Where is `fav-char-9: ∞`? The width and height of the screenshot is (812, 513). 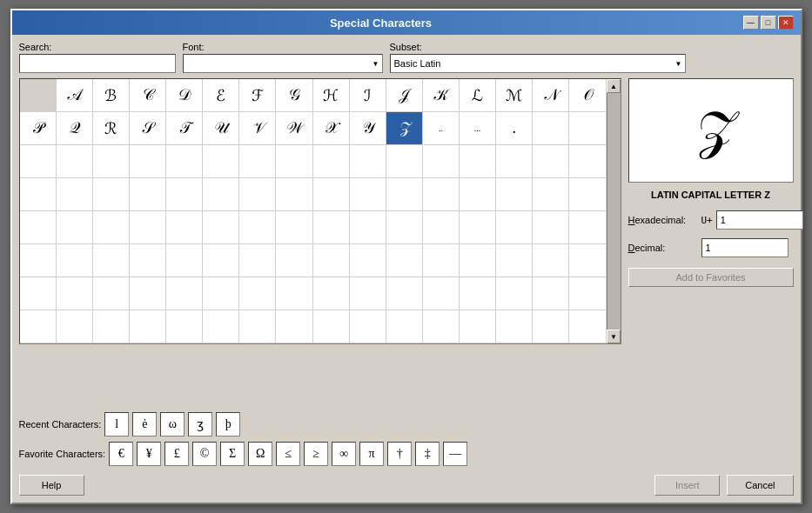
fav-char-9: ∞ is located at coordinates (344, 454).